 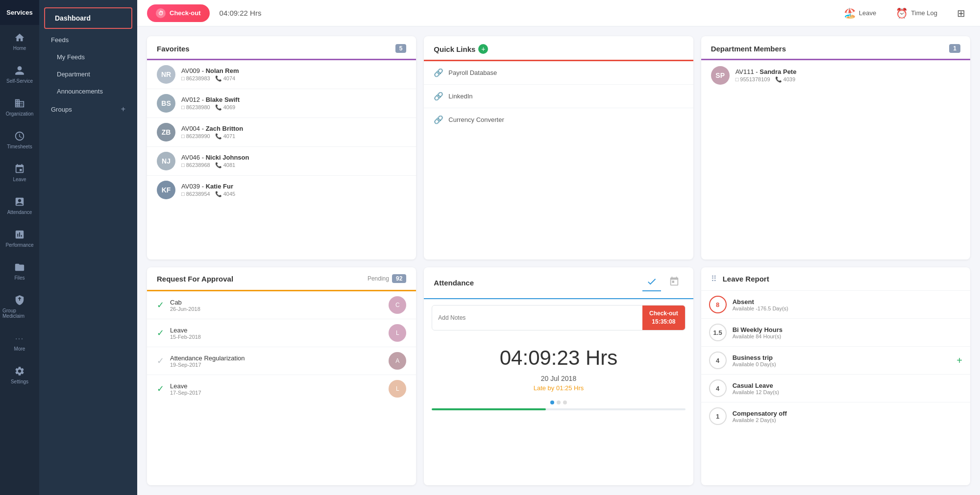 I want to click on leave-type: Casual Leave, so click(x=756, y=386).